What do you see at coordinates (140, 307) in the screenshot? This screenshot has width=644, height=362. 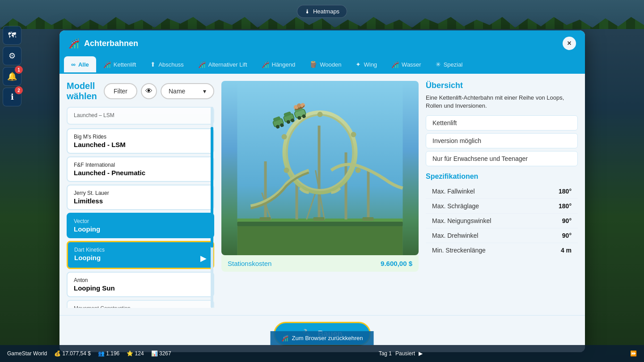 I see `list-item-brand: Movement Construction` at bounding box center [140, 307].